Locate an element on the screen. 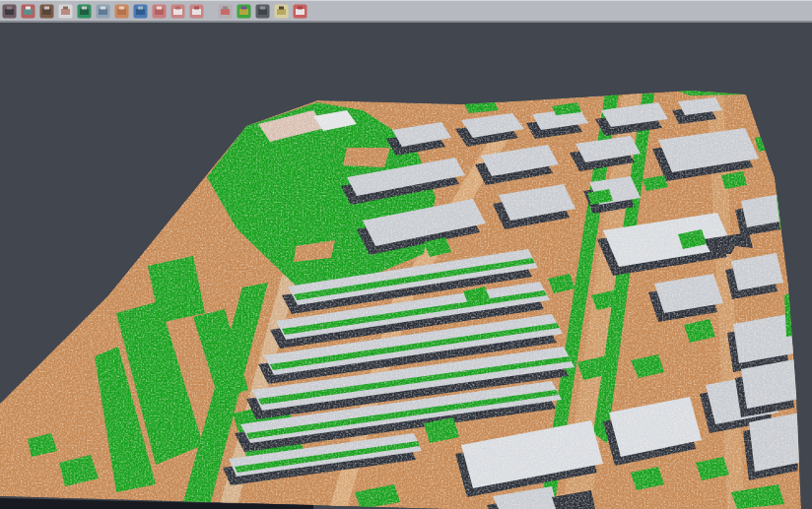  grid-clip-icon is located at coordinates (225, 12).